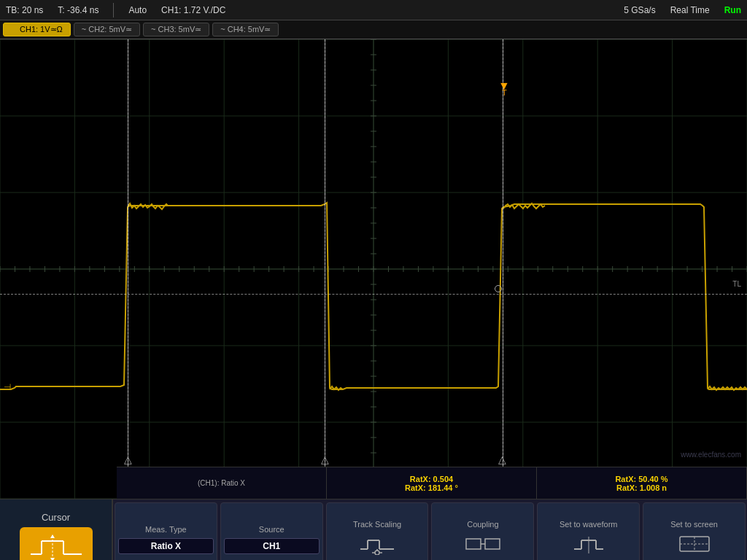 This screenshot has height=560, width=747. I want to click on readout-source: (CH1): Ratio X, so click(222, 483).